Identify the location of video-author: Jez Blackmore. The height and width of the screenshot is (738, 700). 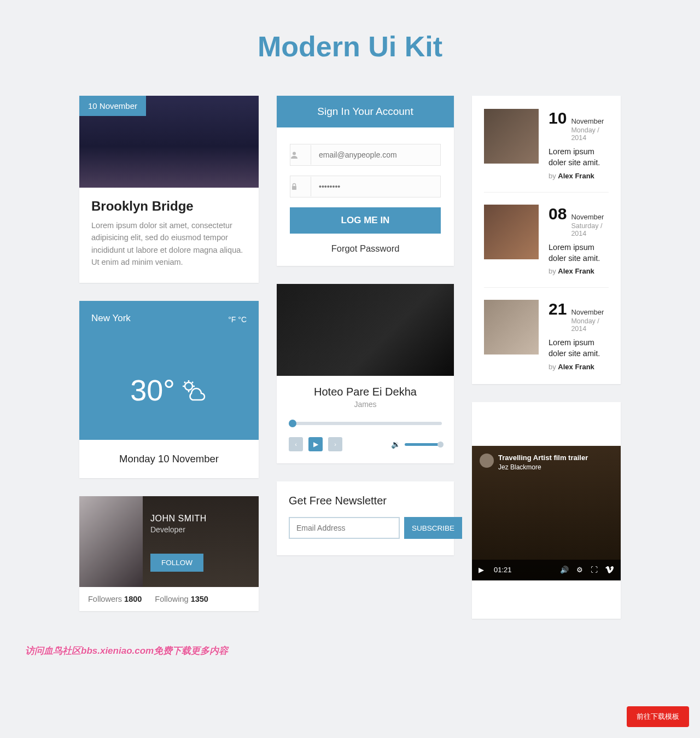
(520, 467).